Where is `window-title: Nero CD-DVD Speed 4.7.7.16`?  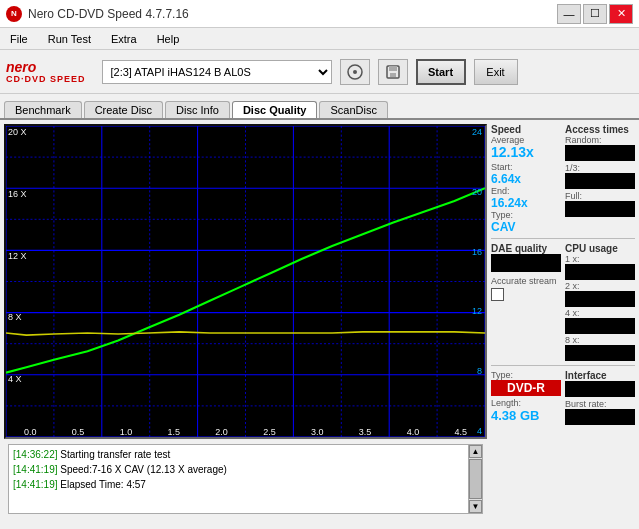
window-title: Nero CD-DVD Speed 4.7.7.16 is located at coordinates (108, 14).